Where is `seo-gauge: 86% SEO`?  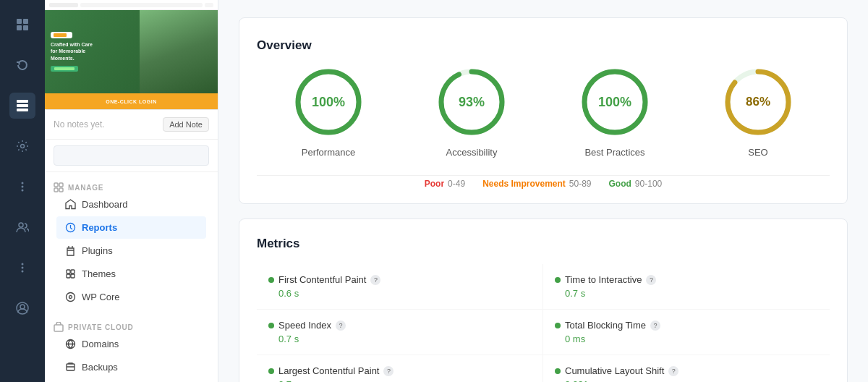 seo-gauge: 86% SEO is located at coordinates (758, 111).